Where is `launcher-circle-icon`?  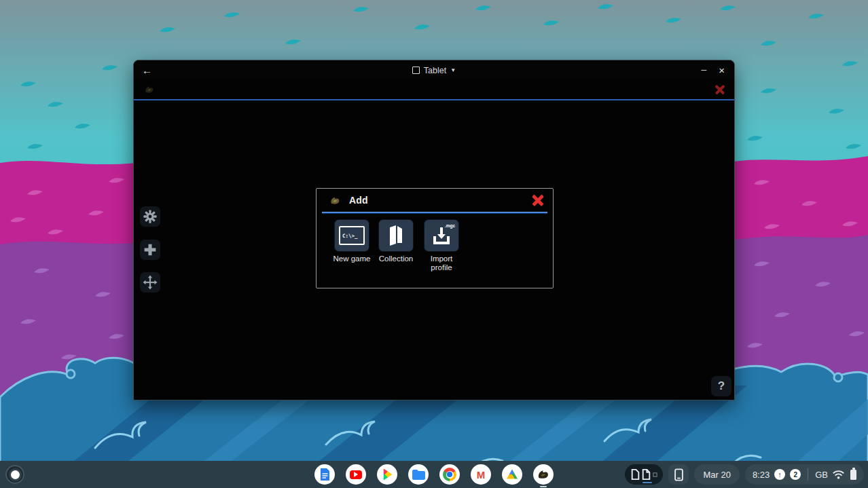 launcher-circle-icon is located at coordinates (15, 475).